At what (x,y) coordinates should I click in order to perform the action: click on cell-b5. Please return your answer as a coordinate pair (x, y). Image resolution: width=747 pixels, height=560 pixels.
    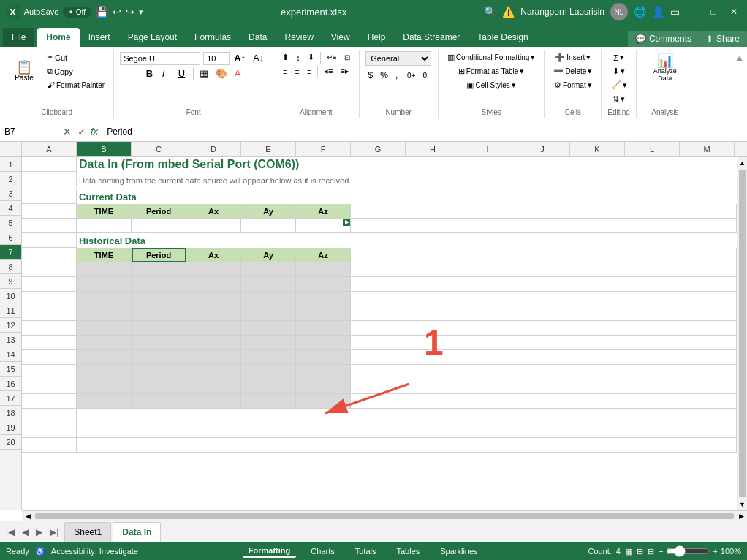
    Looking at the image, I should click on (104, 226).